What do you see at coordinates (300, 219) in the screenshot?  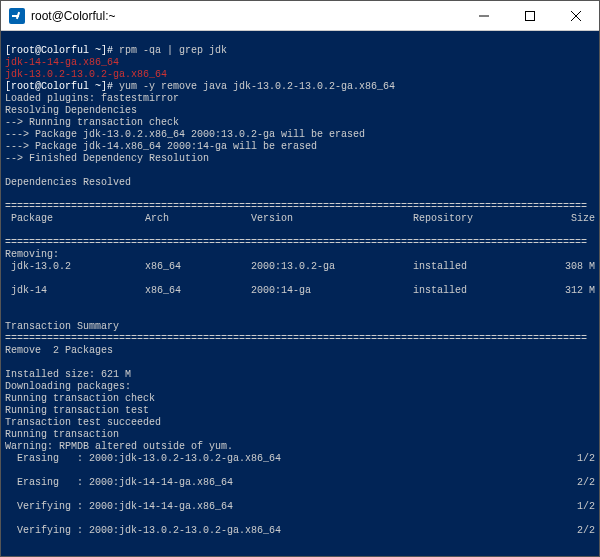 I see `table-header: PackageArchVersionRepositorySize` at bounding box center [300, 219].